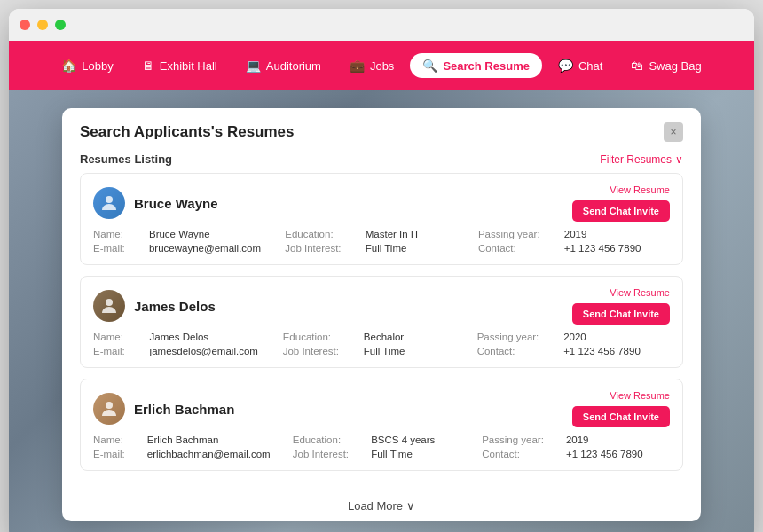 The height and width of the screenshot is (532, 763). I want to click on card-name-row: Erlich Bachman, so click(163, 409).